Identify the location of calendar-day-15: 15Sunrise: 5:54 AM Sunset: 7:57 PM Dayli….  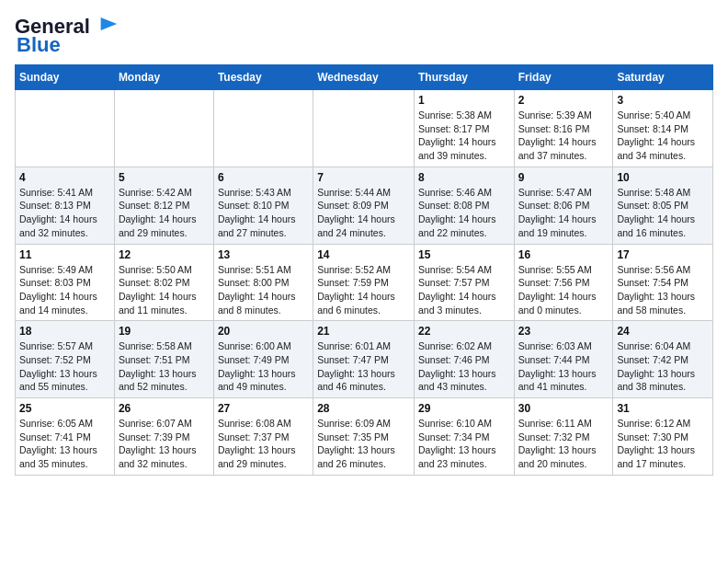
(463, 282).